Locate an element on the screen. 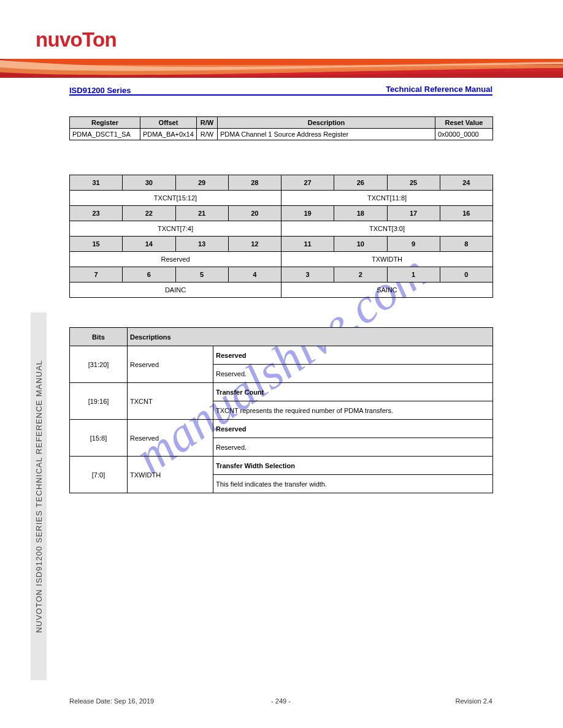 The width and height of the screenshot is (563, 728). field-txid1-lo: Reserved is located at coordinates (175, 260).